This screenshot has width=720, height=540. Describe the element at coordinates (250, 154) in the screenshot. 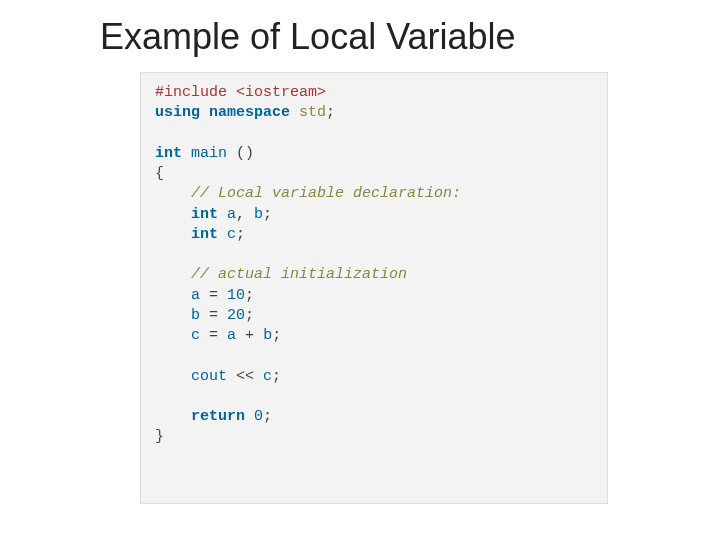

I see `paren-close: )` at that location.